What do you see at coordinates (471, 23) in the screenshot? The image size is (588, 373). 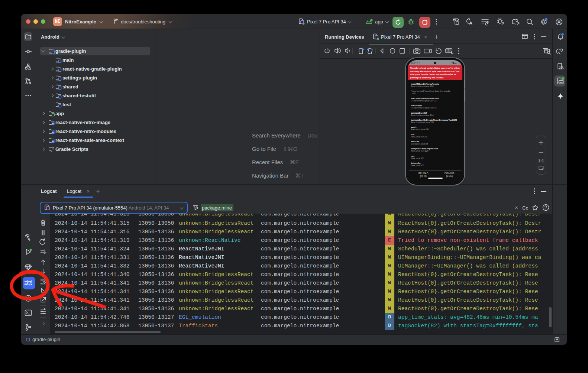 I see `svg-text: A` at bounding box center [471, 23].